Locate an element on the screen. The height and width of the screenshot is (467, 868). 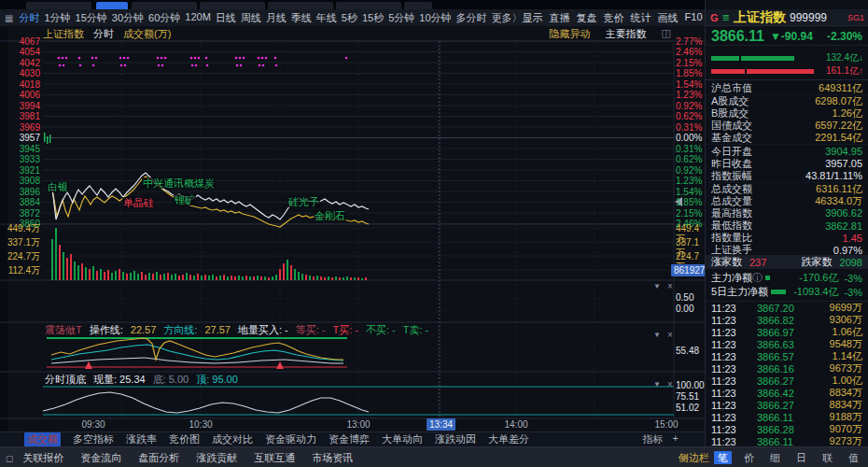
sidebar-button: 侧边栏 is located at coordinates (694, 458).